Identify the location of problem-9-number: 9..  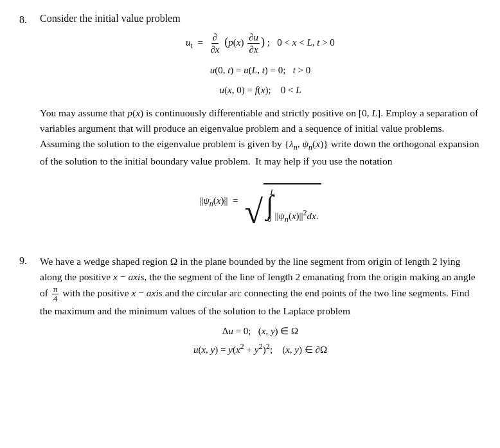
(27, 260).